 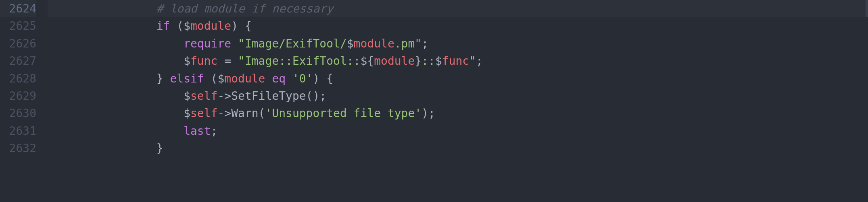 I want to click on line-number: 2625, so click(x=18, y=26).